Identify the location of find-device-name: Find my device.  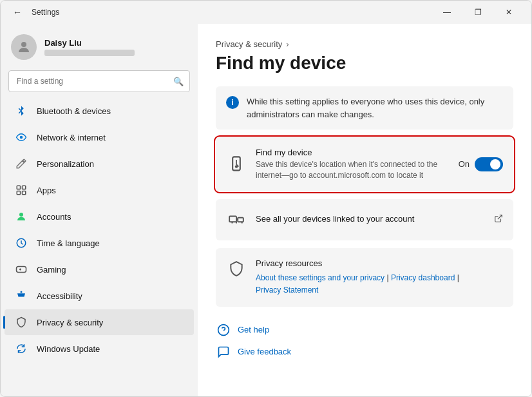
(353, 152).